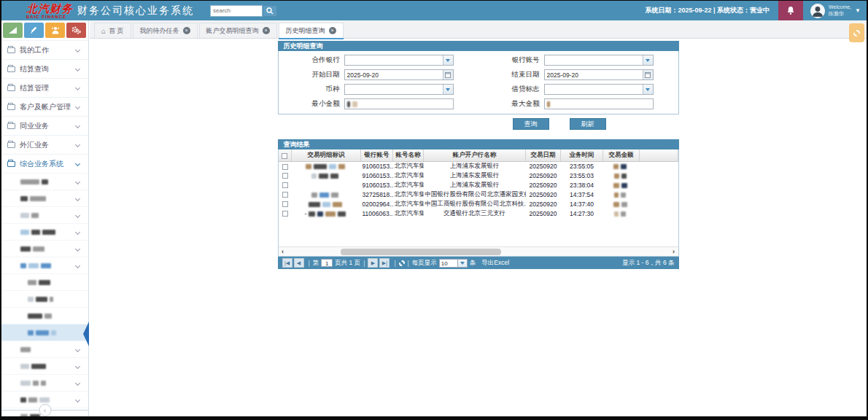 Image resolution: width=868 pixels, height=420 pixels. What do you see at coordinates (112, 31) in the screenshot?
I see `tab-home: ⌂ 首 页` at bounding box center [112, 31].